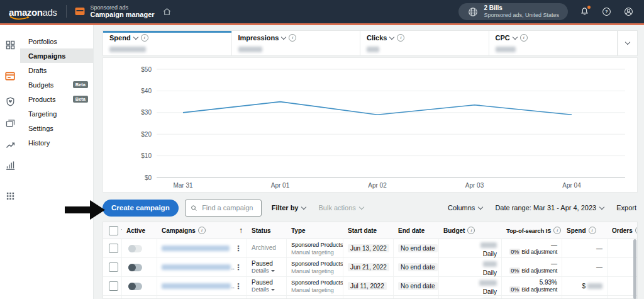 Image resolution: width=644 pixels, height=299 pixels. Describe the element at coordinates (369, 230) in the screenshot. I see `column-header-start-date: Start date` at that location.